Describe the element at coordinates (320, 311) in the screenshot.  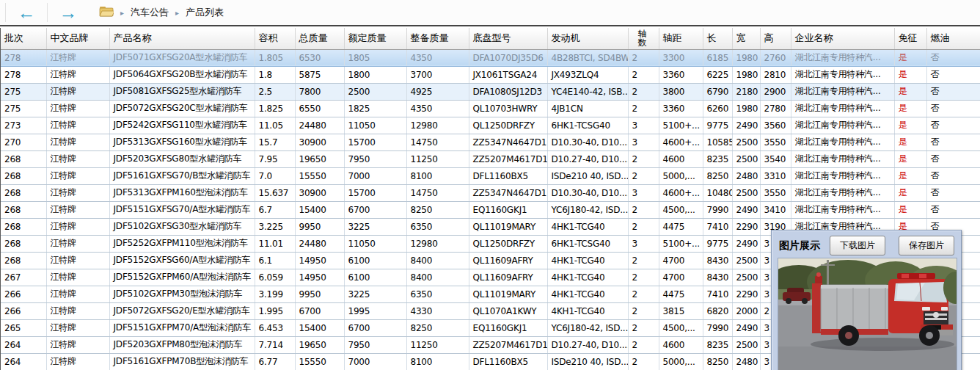
I see `table-cell-total_mass: 6700` at that location.